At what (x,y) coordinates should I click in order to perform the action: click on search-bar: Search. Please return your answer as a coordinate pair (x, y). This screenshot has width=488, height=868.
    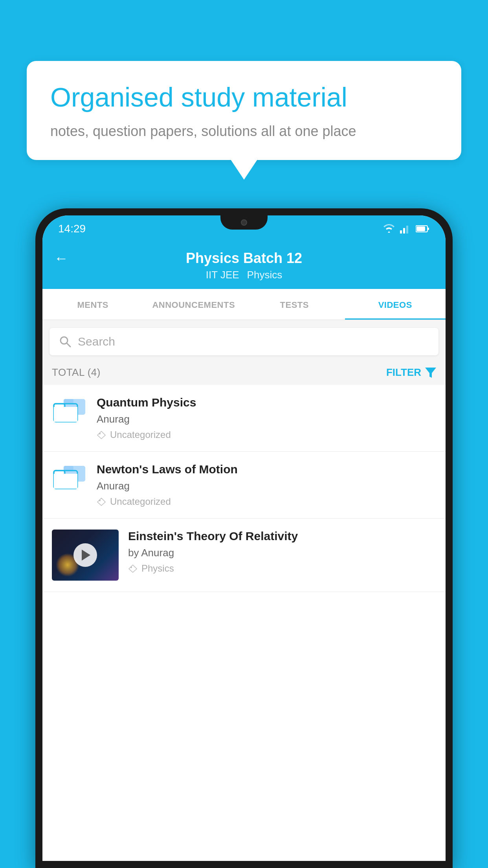
    Looking at the image, I should click on (244, 342).